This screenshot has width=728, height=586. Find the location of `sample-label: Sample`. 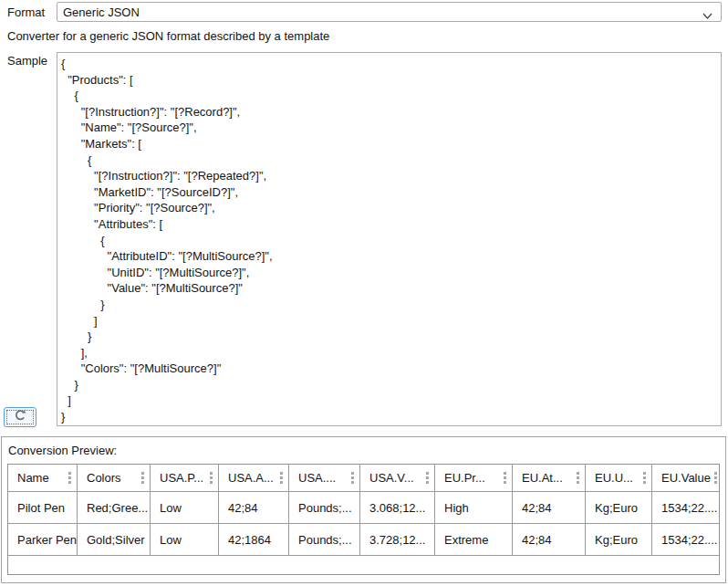

sample-label: Sample is located at coordinates (27, 60).